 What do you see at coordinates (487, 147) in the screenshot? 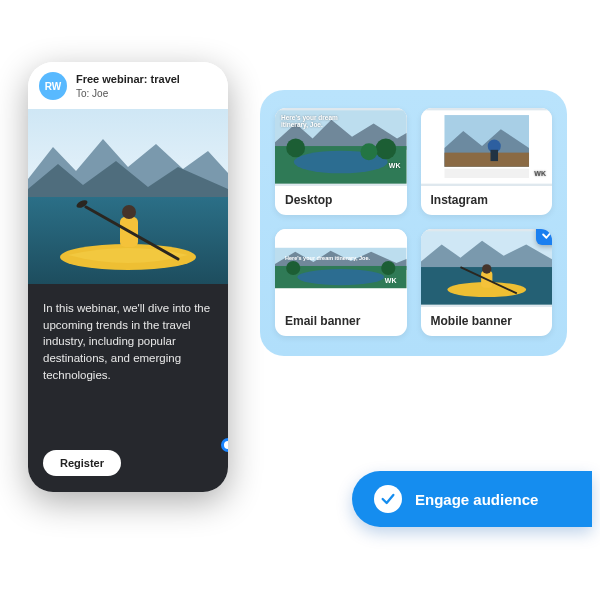
I see `hiker-scene-icon` at bounding box center [487, 147].